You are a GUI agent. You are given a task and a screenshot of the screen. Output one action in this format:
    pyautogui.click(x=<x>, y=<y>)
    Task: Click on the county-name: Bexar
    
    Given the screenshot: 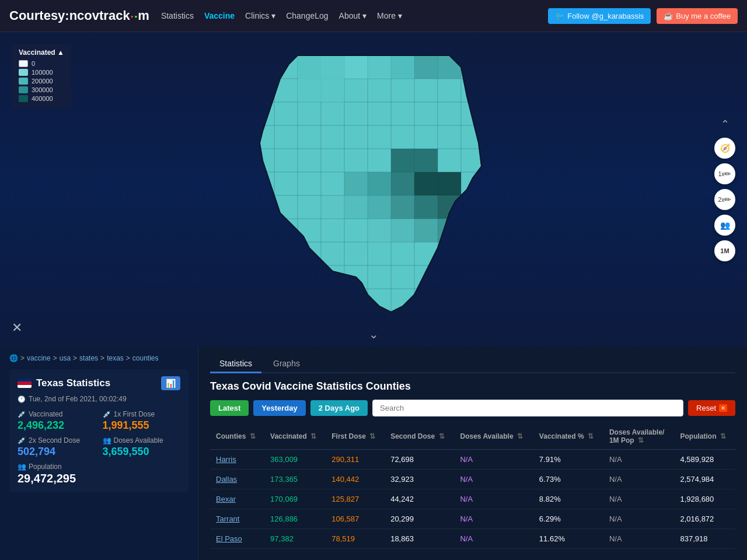 What is the action you would take?
    pyautogui.click(x=237, y=499)
    